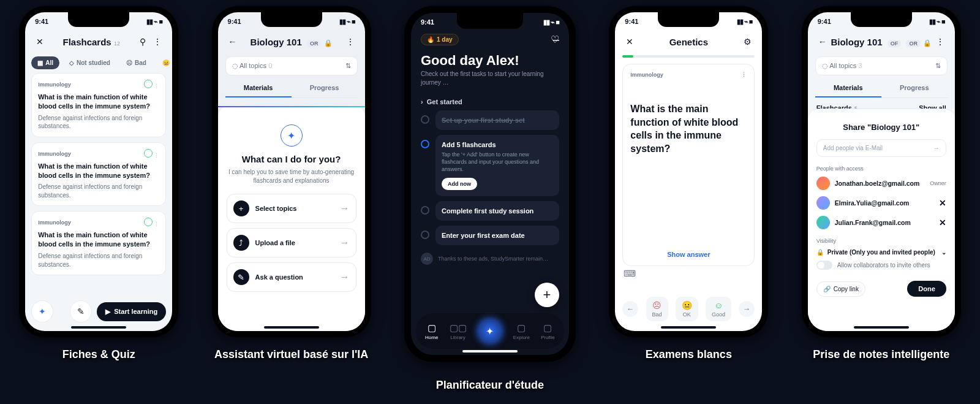 This screenshot has width=980, height=404. I want to click on chip-bad: ☹ Bad, so click(136, 63).